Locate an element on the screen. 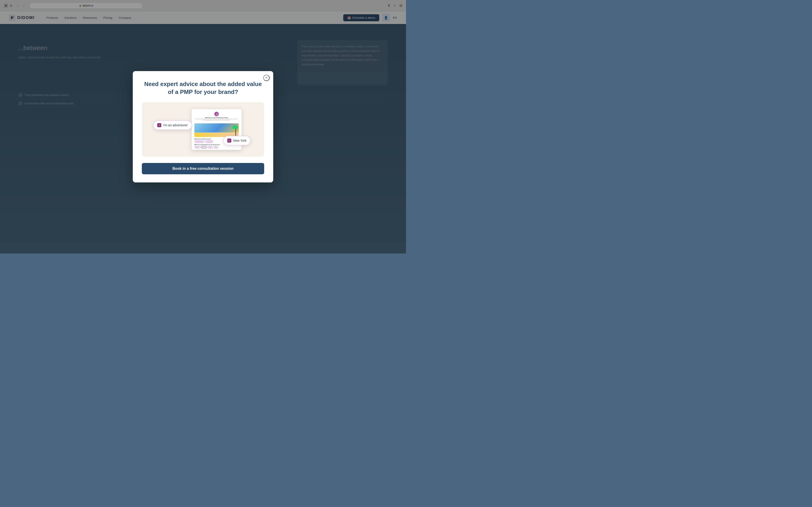  pref-dest-paris: Paris is located at coordinates (216, 147).